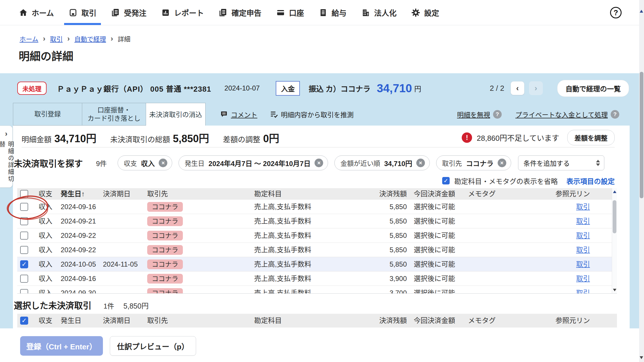 The height and width of the screenshot is (362, 644). I want to click on display-settings-link: 表示項目の設定, so click(591, 181).